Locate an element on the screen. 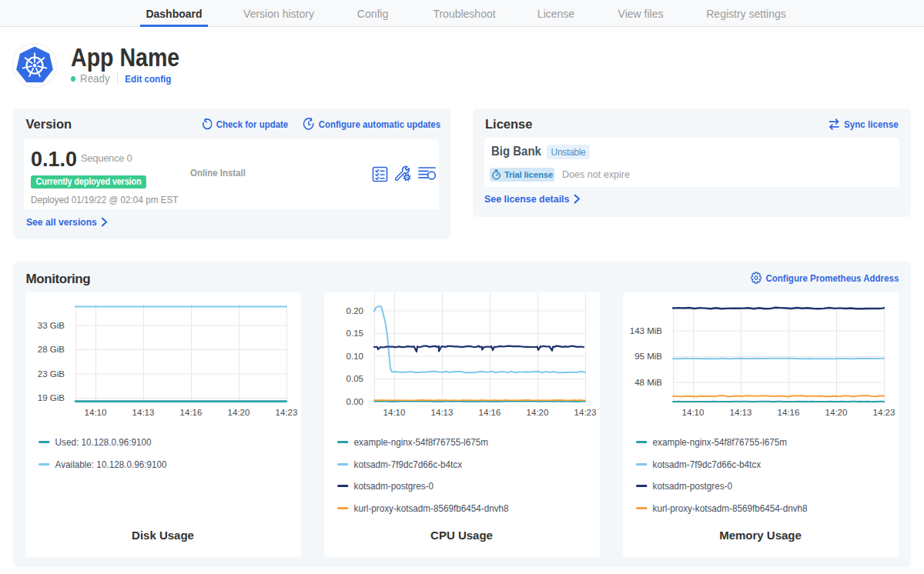 This screenshot has height=574, width=924. svg-text: 0.05 is located at coordinates (354, 379).